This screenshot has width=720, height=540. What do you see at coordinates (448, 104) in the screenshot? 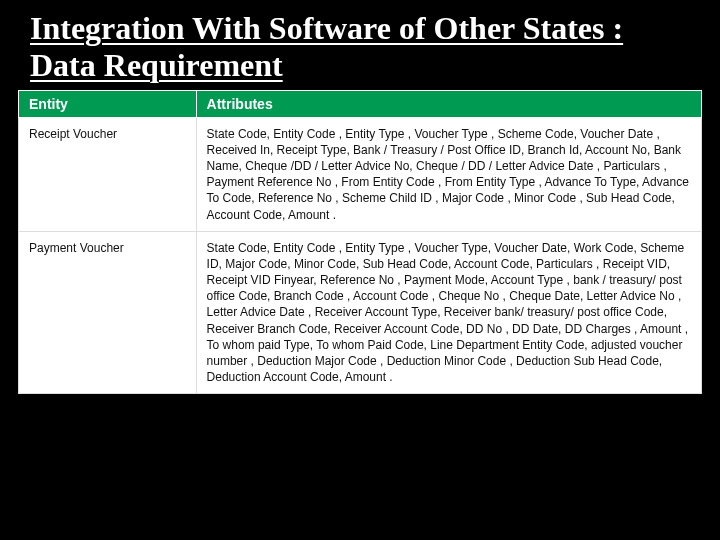
I see `col-header-attributes: Attributes` at bounding box center [448, 104].